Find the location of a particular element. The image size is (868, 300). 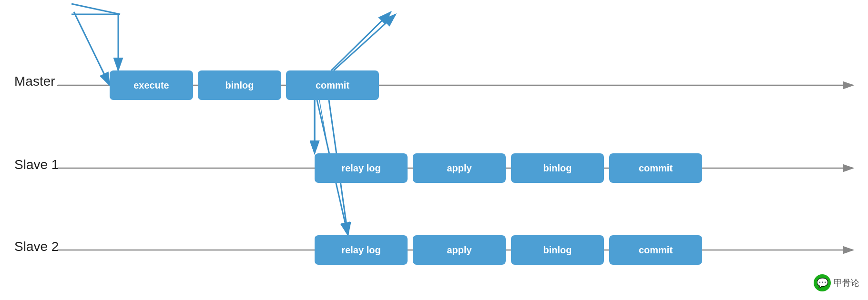

box-slave1-relay-log: relay log is located at coordinates (361, 168).